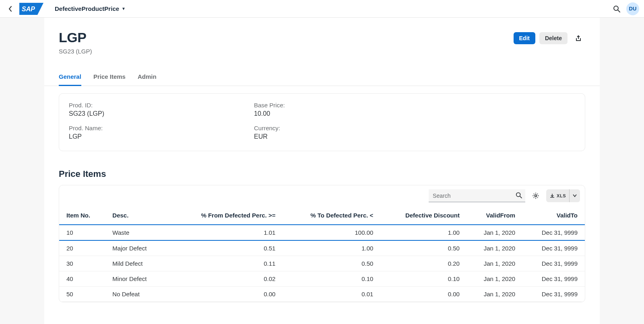 The height and width of the screenshot is (324, 644). What do you see at coordinates (145, 128) in the screenshot?
I see `prod-name-label: Prod. Name:` at bounding box center [145, 128].